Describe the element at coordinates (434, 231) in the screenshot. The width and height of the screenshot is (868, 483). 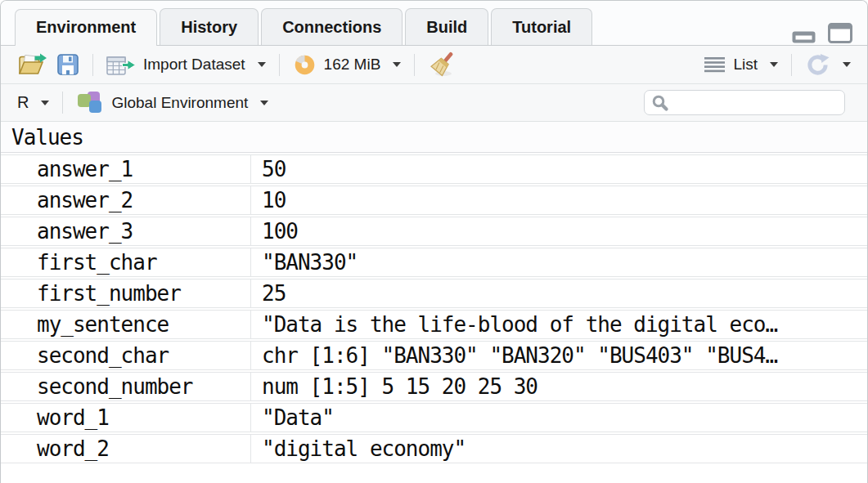
I see `variable-row: answer_3 100` at that location.